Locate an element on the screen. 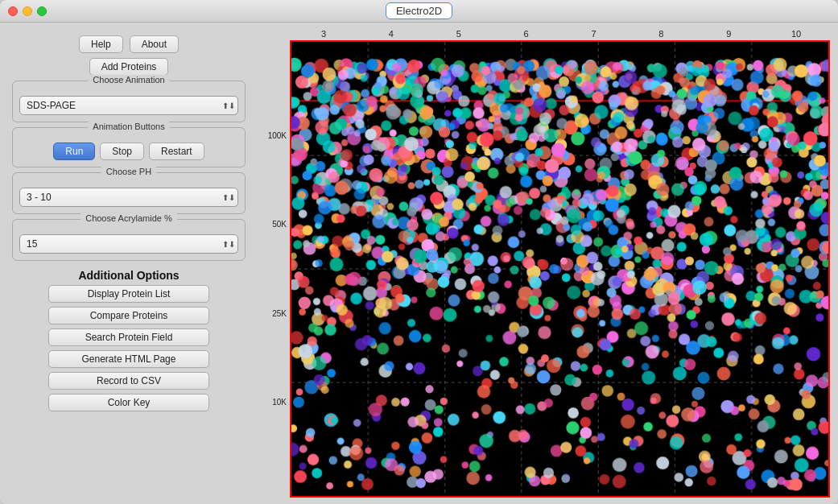  y-label-100k: 100K is located at coordinates (277, 135).